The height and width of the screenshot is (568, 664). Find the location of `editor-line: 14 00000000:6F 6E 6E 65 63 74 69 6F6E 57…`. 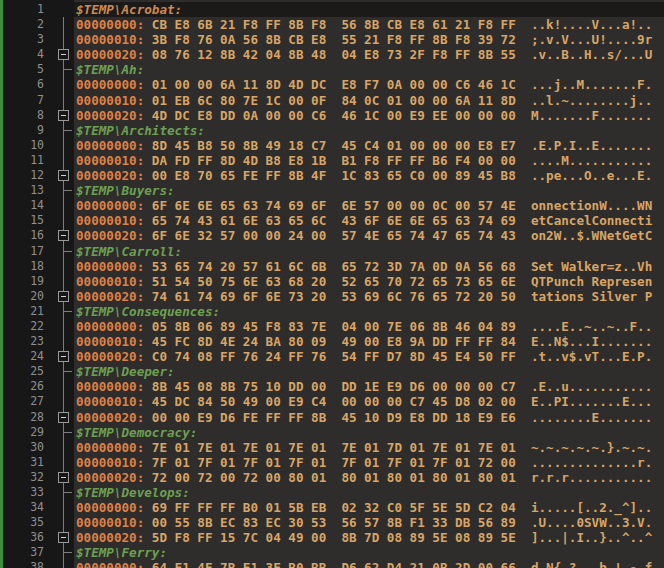

editor-line: 14 00000000:6F 6E 6E 65 63 74 69 6F6E 57… is located at coordinates (332, 206).